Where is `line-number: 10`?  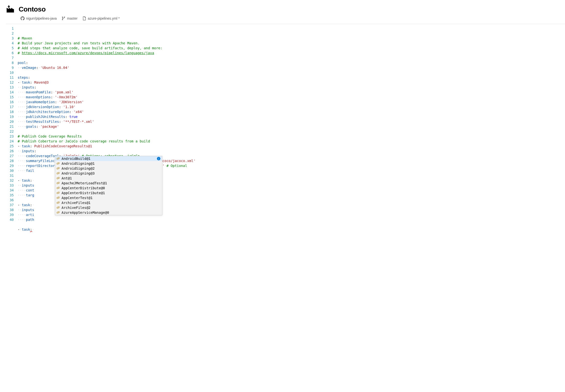 line-number: 10 is located at coordinates (10, 72).